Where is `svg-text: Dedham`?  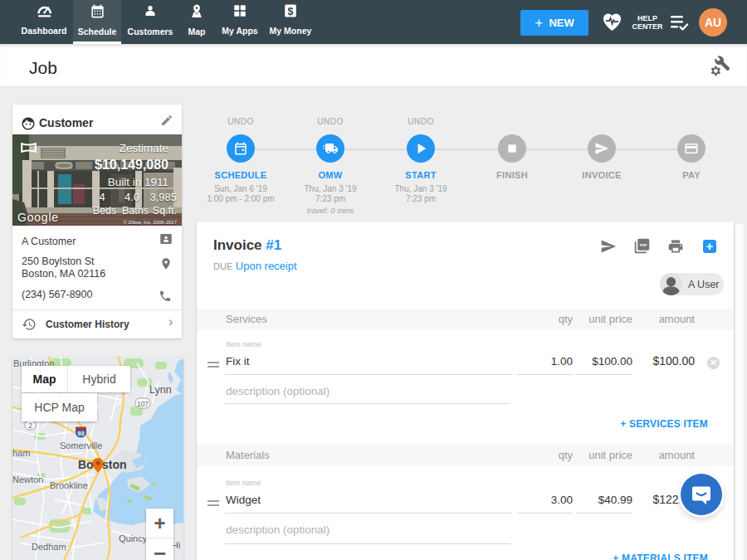 svg-text: Dedham is located at coordinates (49, 547).